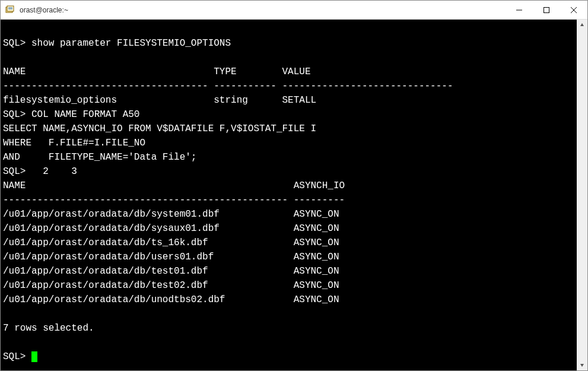  What do you see at coordinates (294, 10) in the screenshot?
I see `titlebar: orast@oracle:~` at bounding box center [294, 10].